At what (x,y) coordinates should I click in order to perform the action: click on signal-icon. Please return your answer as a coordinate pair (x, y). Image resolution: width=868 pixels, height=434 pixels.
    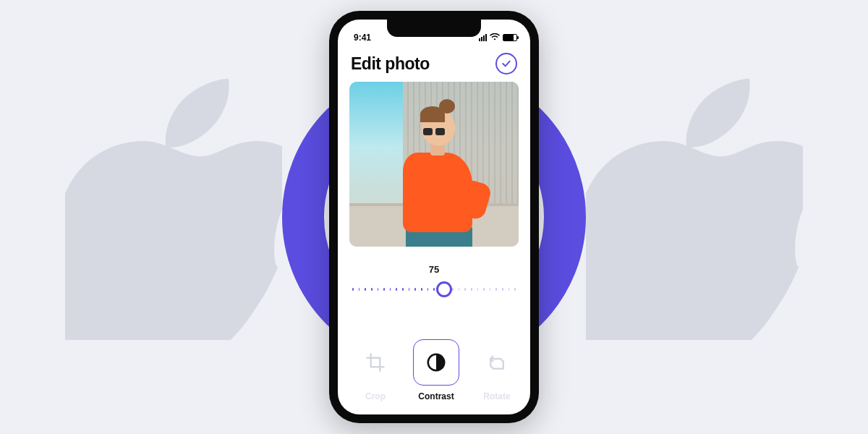
    Looking at the image, I should click on (483, 38).